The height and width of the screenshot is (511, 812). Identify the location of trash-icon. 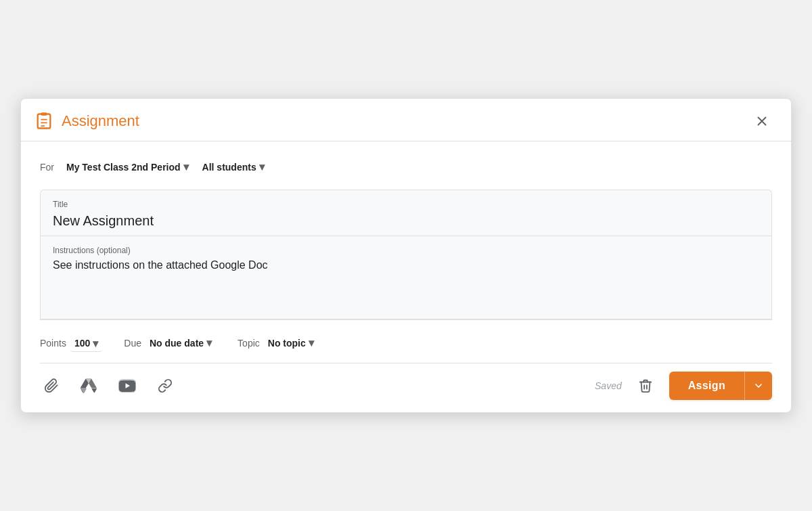
(646, 386).